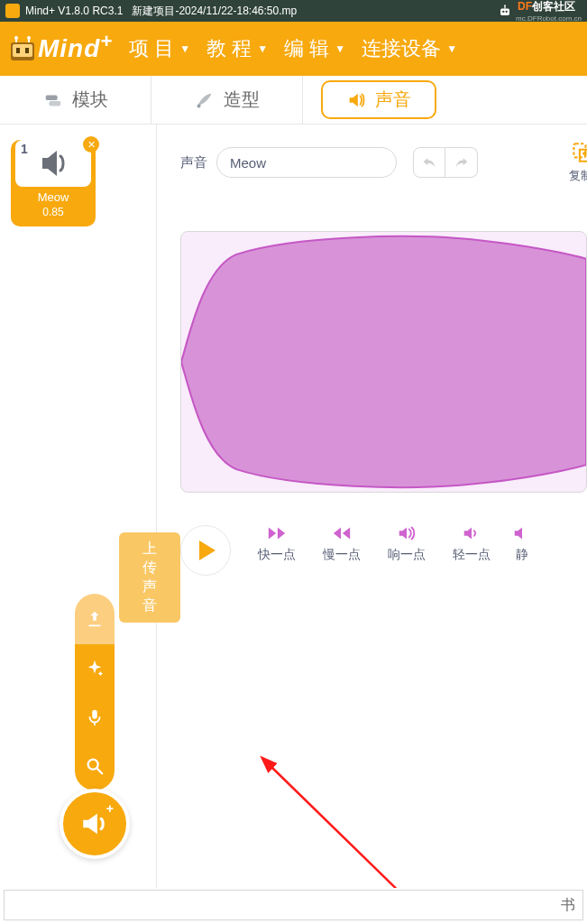 The height and width of the screenshot is (924, 587). What do you see at coordinates (522, 555) in the screenshot?
I see `mute-label: 静` at bounding box center [522, 555].